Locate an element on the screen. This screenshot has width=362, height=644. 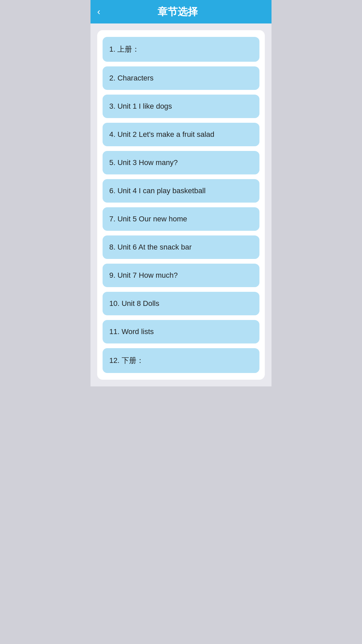
list-item: 7. Unit 5 Our new home is located at coordinates (181, 219).